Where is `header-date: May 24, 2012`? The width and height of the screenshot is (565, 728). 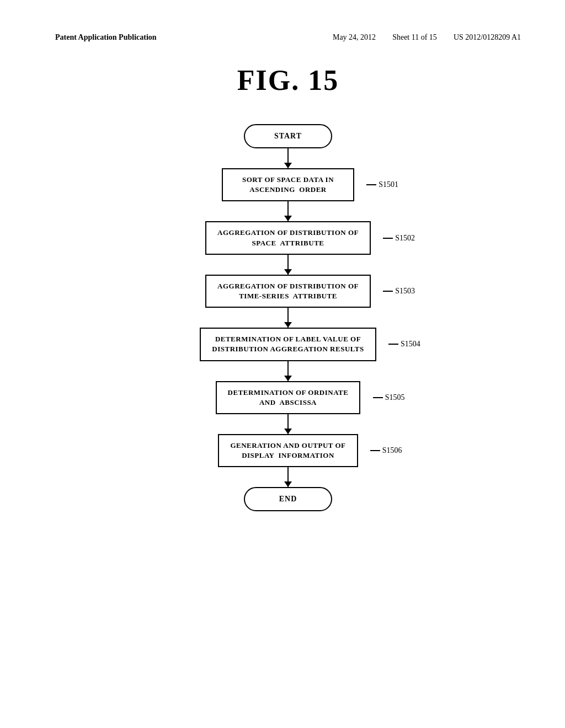
header-date: May 24, 2012 is located at coordinates (354, 38).